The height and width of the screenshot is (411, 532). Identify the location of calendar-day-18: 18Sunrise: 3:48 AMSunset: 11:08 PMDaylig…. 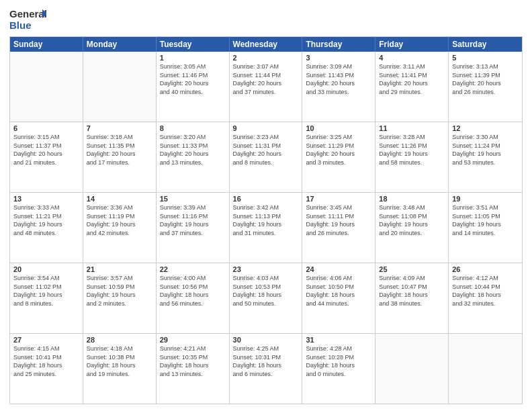
(412, 228).